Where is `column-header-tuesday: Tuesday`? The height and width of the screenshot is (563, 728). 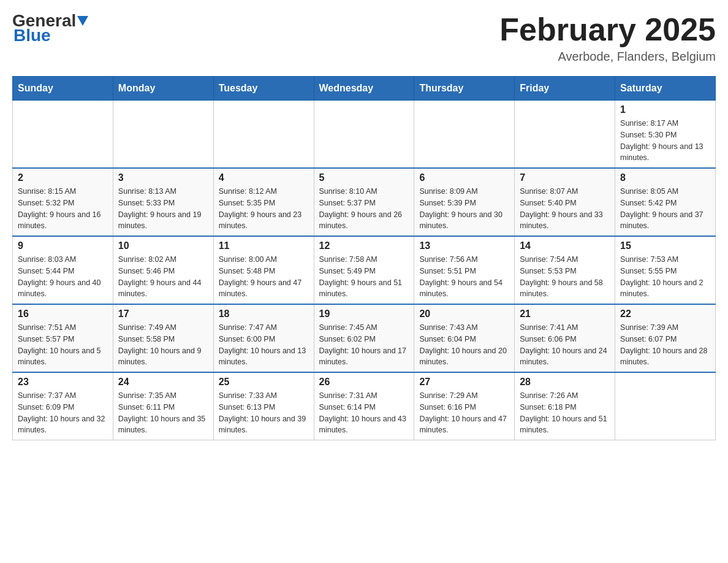
column-header-tuesday: Tuesday is located at coordinates (264, 88).